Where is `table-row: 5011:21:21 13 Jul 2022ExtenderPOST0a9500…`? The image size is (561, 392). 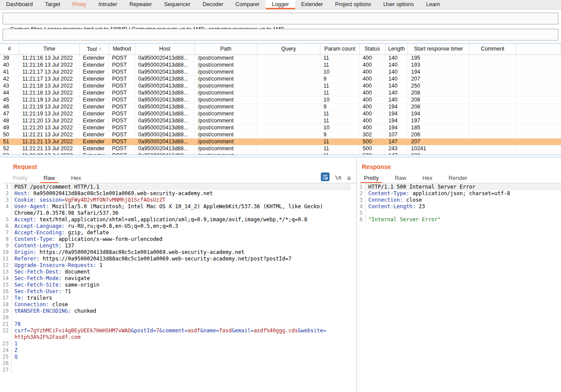
table-row: 5011:21:21 13 Jul 2022ExtenderPOST0a9500… is located at coordinates (281, 135).